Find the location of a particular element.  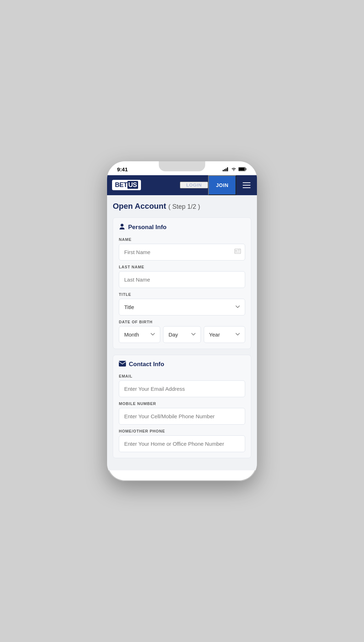

last-name-label: LAST NAME is located at coordinates (182, 267).